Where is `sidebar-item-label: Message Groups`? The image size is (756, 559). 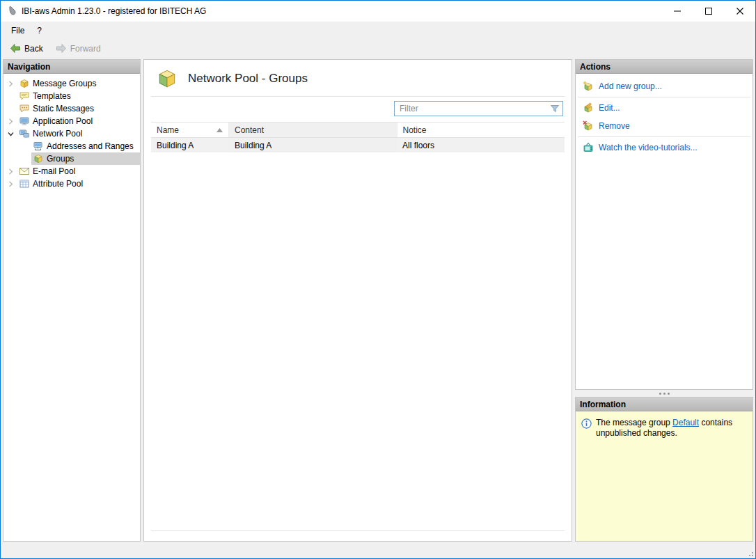
sidebar-item-label: Message Groups is located at coordinates (64, 84).